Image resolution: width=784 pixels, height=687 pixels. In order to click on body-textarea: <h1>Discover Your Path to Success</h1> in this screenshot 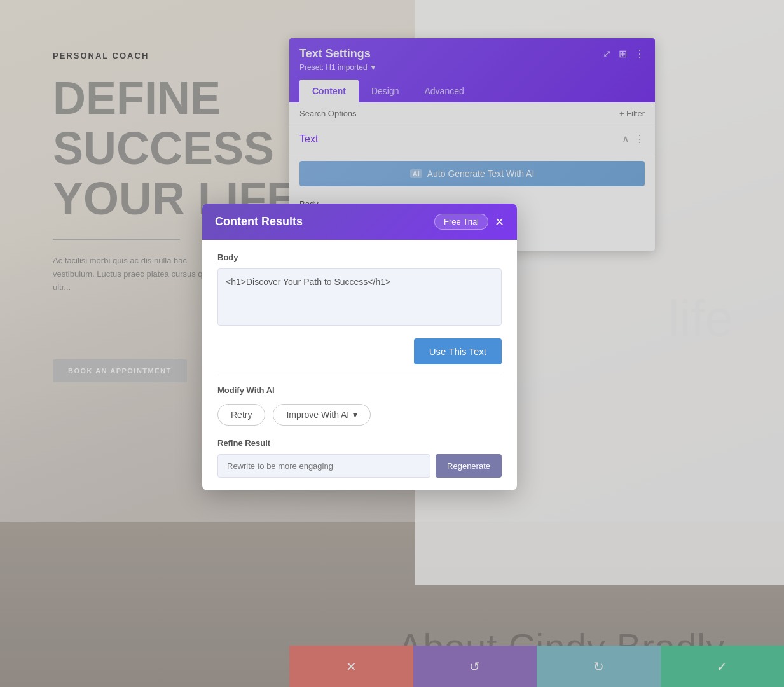, I will do `click(360, 297)`.